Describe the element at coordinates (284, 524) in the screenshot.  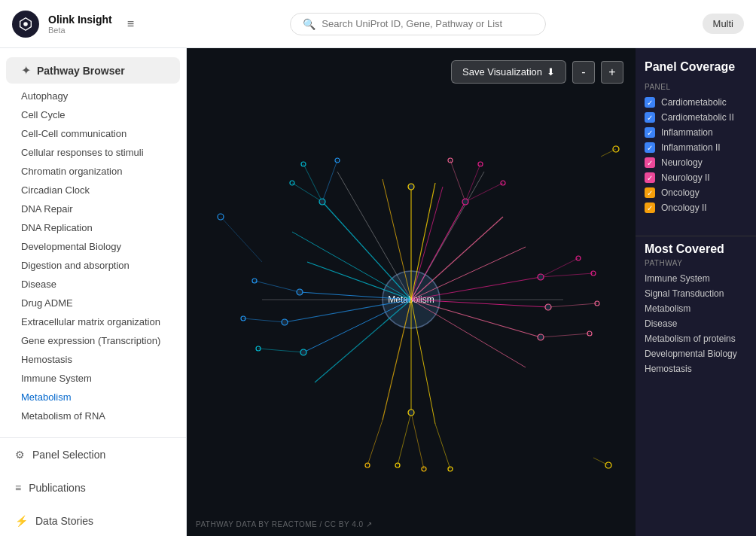
I see `watermark: PATHWAY DATA BY REACTOME / CC BY 4.0 ↗` at that location.